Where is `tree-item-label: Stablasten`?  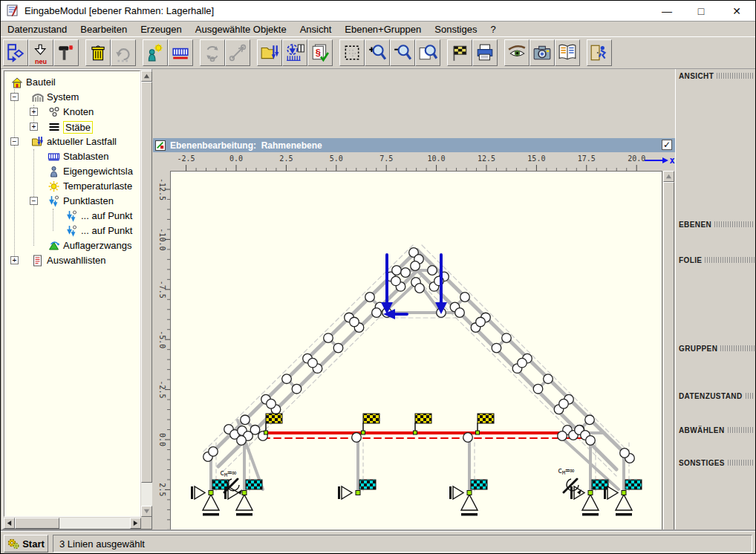 tree-item-label: Stablasten is located at coordinates (86, 156).